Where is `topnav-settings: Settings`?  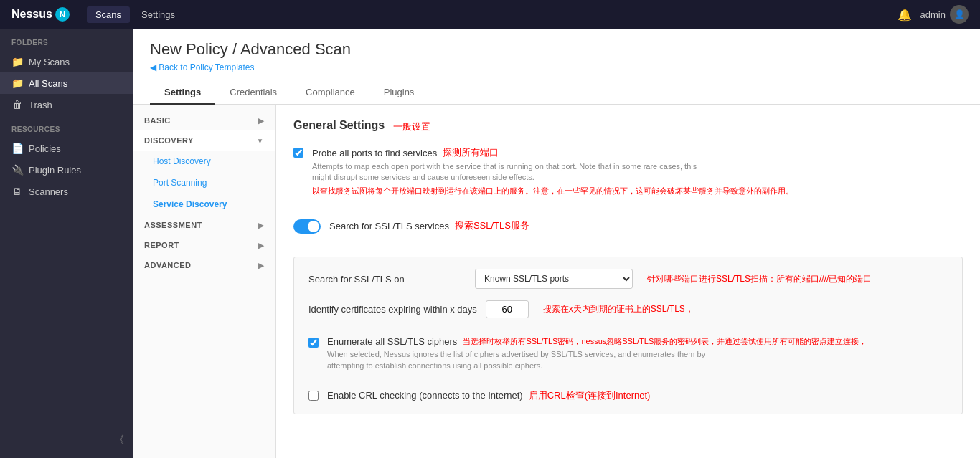 topnav-settings: Settings is located at coordinates (158, 14).